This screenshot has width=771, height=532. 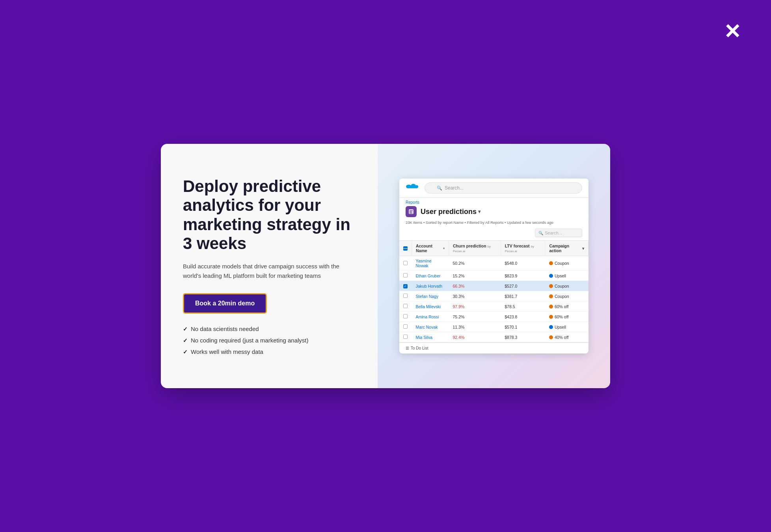 What do you see at coordinates (523, 296) in the screenshot?
I see `ltv-cell: $381.7` at bounding box center [523, 296].